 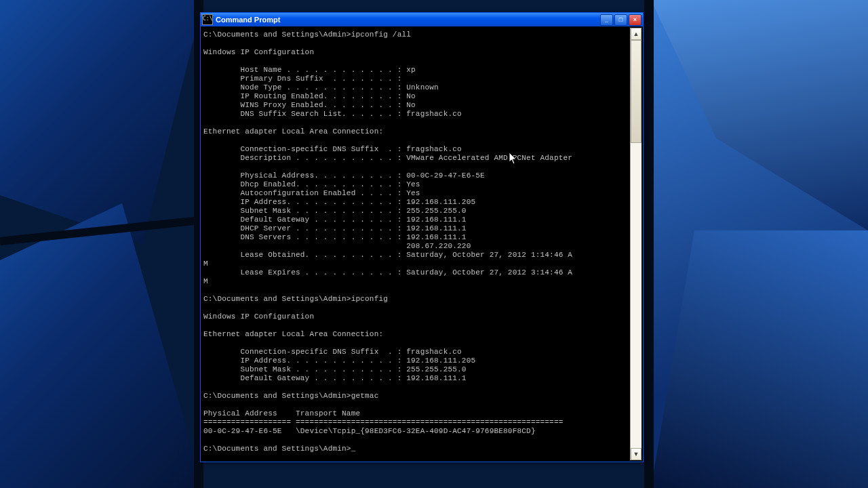 I want to click on vertical-scrollbar: ▲ ▼, so click(x=636, y=244).